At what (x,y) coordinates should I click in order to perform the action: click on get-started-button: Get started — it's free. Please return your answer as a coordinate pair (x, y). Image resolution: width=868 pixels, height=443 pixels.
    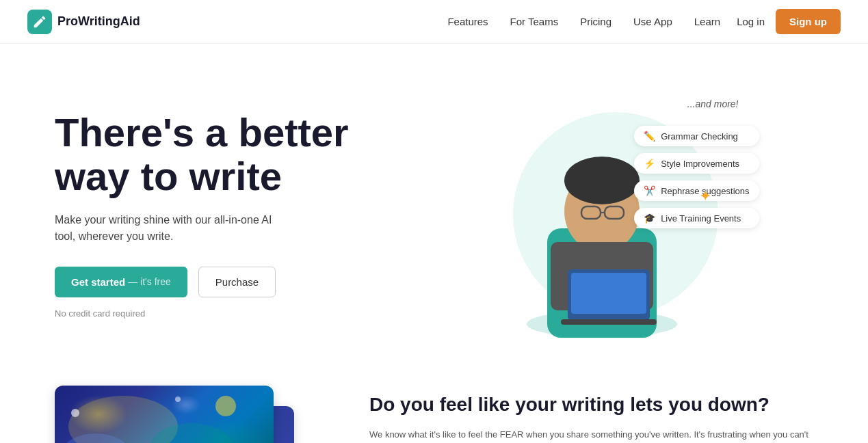
    Looking at the image, I should click on (121, 282).